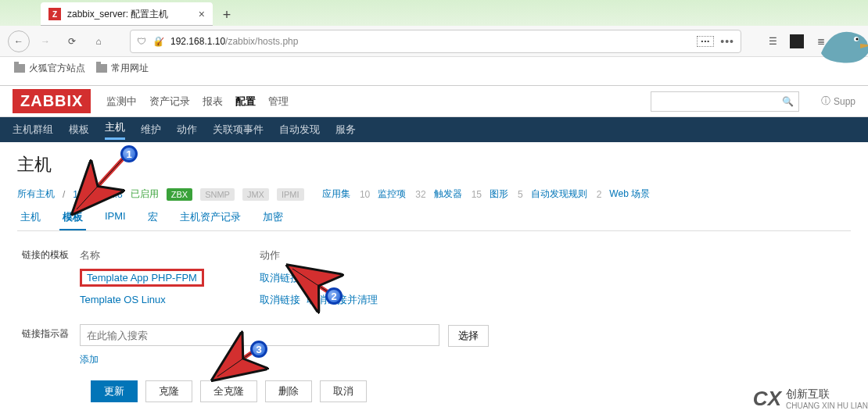 Image resolution: width=868 pixels, height=414 pixels. I want to click on tab-host: 主机, so click(30, 218).